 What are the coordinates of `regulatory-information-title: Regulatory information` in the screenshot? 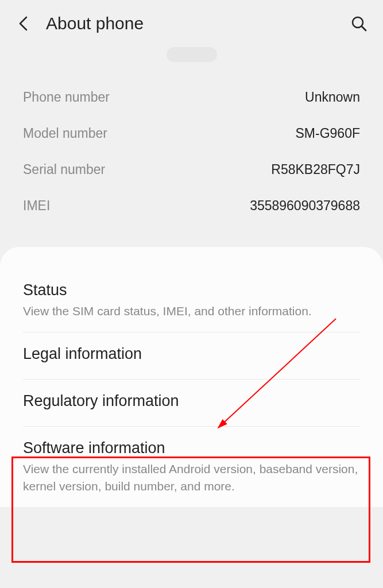 It's located at (192, 401).